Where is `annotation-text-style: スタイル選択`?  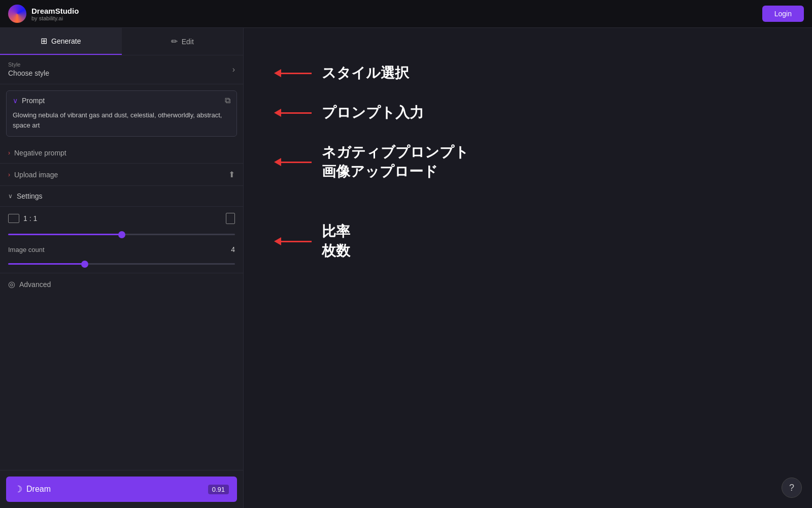
annotation-text-style: スタイル選択 is located at coordinates (365, 73).